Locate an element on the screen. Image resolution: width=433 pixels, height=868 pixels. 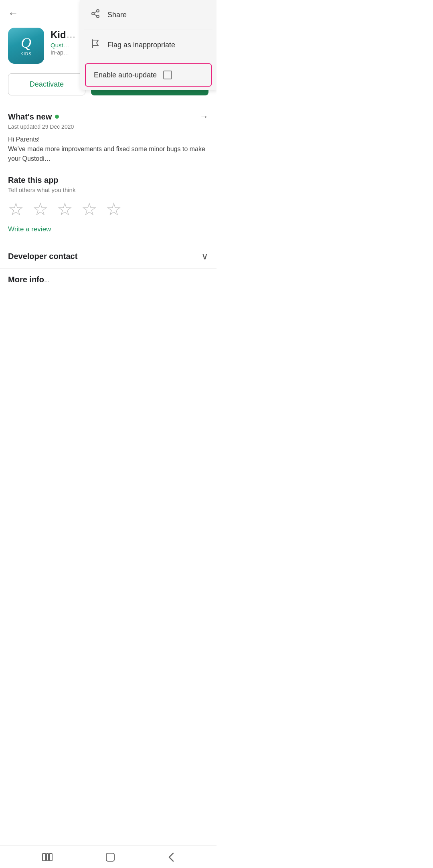
developer-contact-title: Developer contact is located at coordinates (42, 257).